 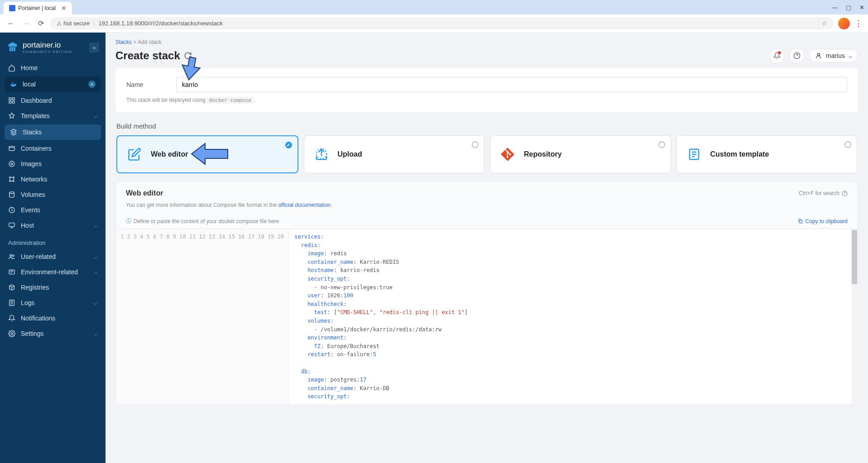 I want to click on browser-toolbar: ← → ⟳ ⚠ Not secure | 192.168.1.18:9000/#…, so click(x=434, y=24).